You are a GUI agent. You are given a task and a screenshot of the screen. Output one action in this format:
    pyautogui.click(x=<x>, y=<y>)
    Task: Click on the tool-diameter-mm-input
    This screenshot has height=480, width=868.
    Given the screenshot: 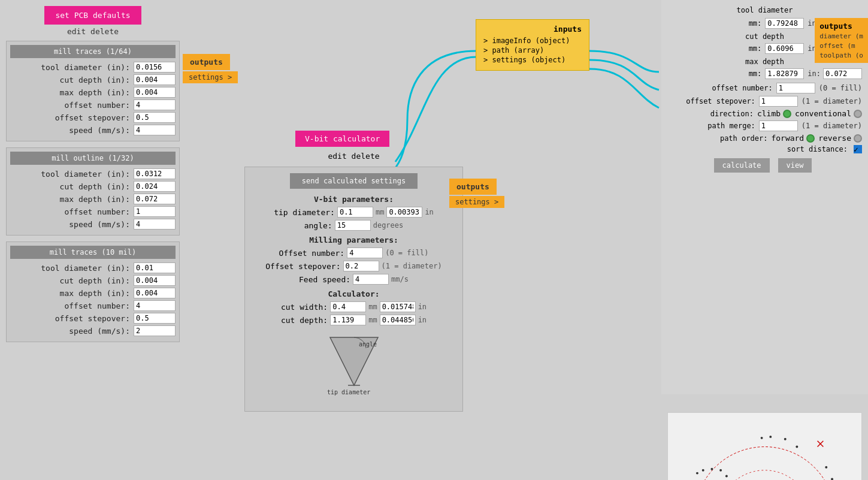 What is the action you would take?
    pyautogui.click(x=785, y=23)
    